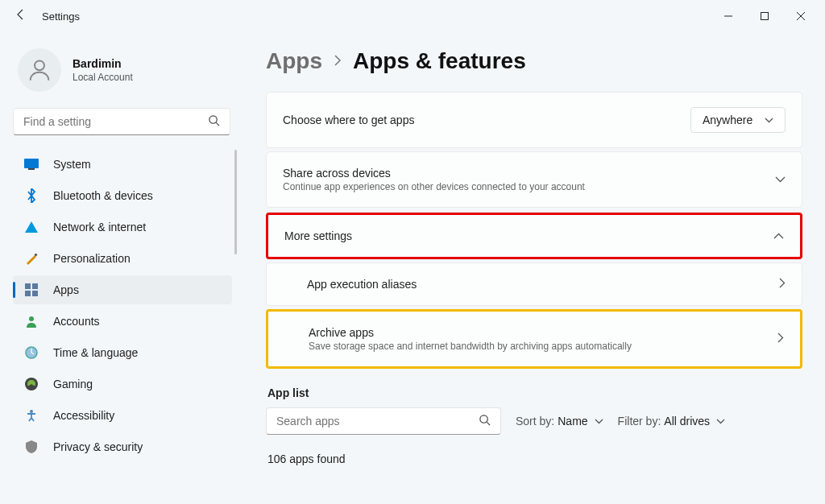  What do you see at coordinates (31, 227) in the screenshot?
I see `network-icon` at bounding box center [31, 227].